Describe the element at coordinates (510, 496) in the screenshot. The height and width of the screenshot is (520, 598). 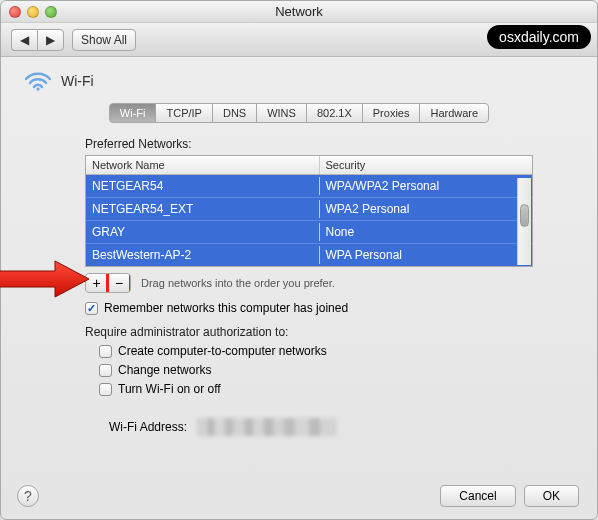
I see `footer-buttons: Cancel OK` at that location.